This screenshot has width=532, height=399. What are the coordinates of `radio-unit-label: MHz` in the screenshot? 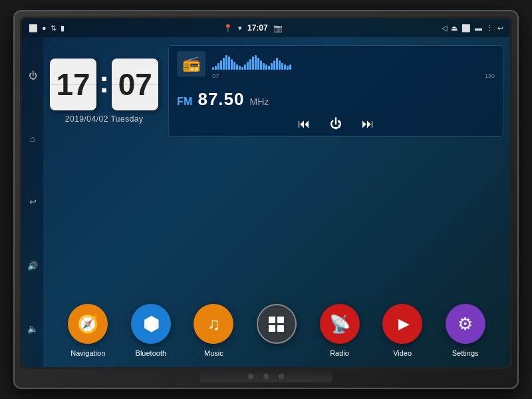 It's located at (259, 102).